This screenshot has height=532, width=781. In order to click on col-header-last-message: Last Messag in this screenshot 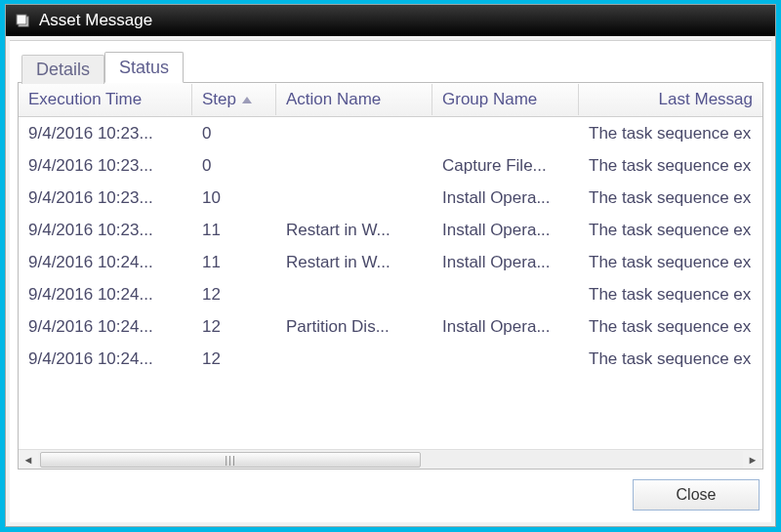, I will do `click(671, 100)`.